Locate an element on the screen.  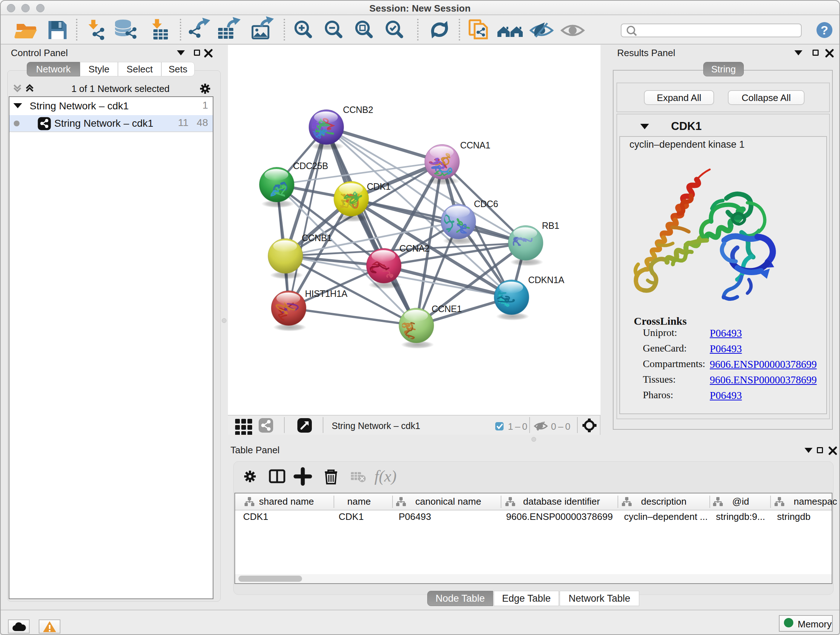
svg-text: CCNB1 is located at coordinates (317, 238).